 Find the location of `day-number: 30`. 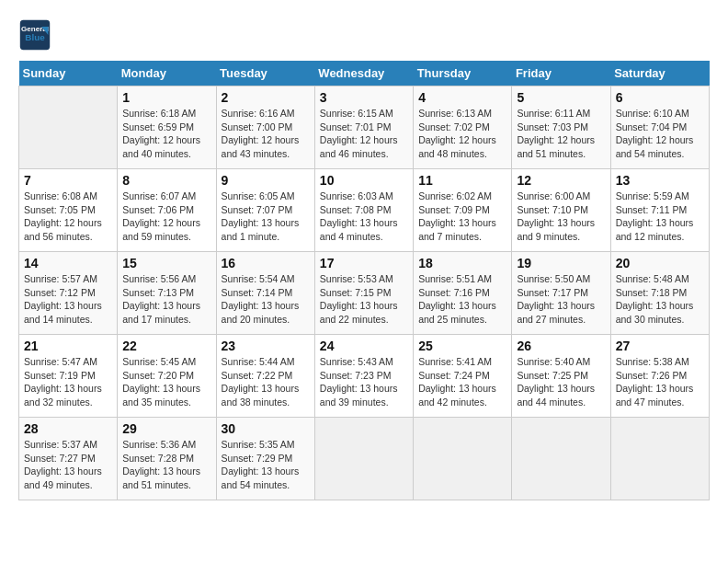

day-number: 30 is located at coordinates (266, 429).